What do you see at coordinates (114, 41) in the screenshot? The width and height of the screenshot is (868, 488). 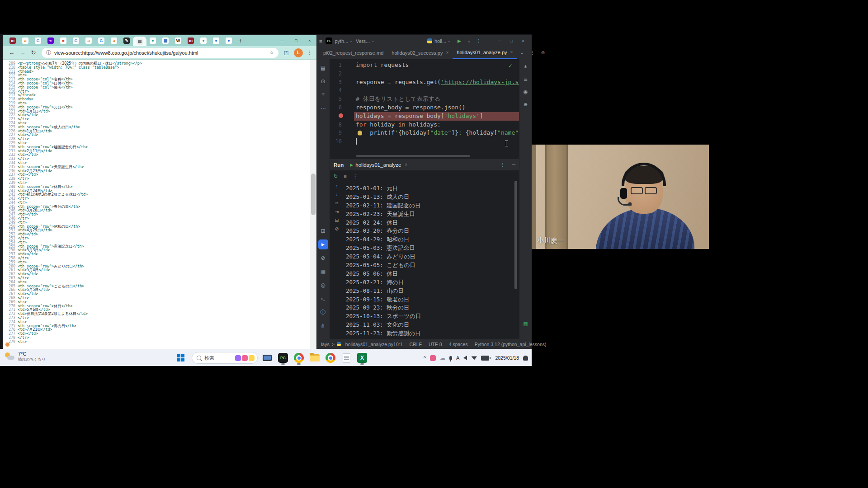 I see `tab-amazon-3: a` at bounding box center [114, 41].